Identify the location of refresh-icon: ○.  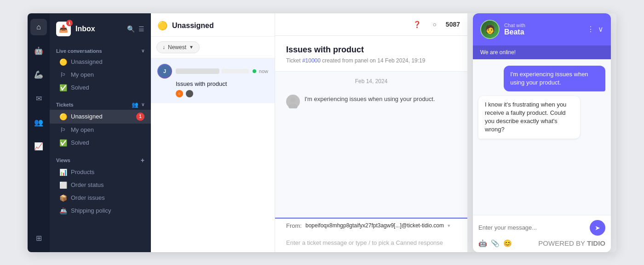
(435, 24).